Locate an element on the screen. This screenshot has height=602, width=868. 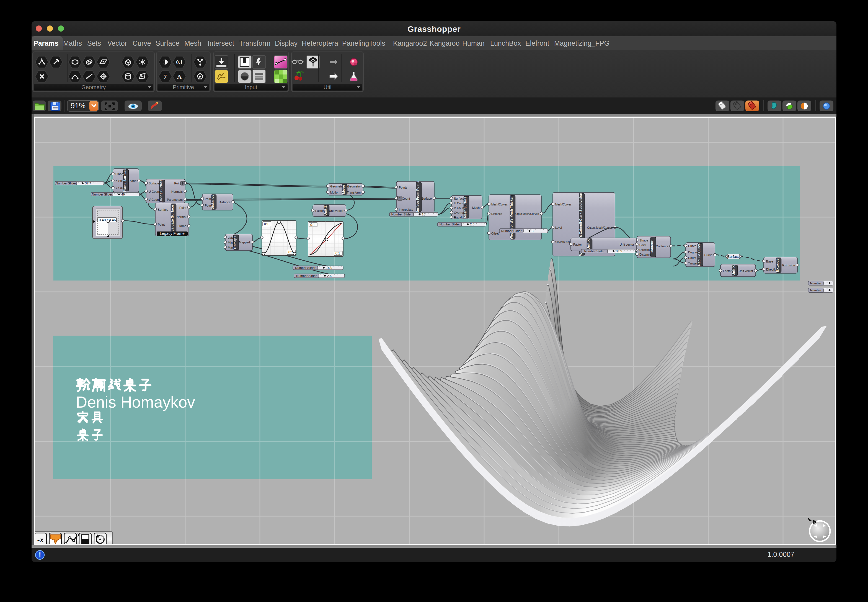
svg-text: 0.65 is located at coordinates (619, 251).